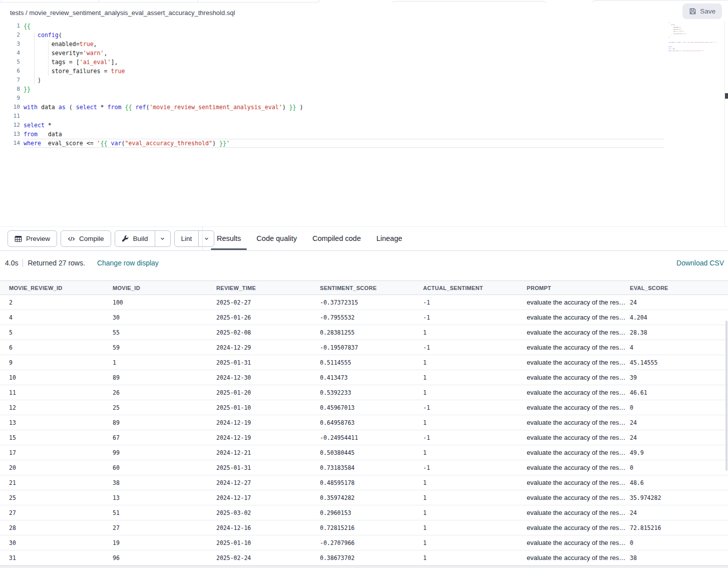 The height and width of the screenshot is (568, 728). Describe the element at coordinates (702, 11) in the screenshot. I see `save-button: Save` at that location.